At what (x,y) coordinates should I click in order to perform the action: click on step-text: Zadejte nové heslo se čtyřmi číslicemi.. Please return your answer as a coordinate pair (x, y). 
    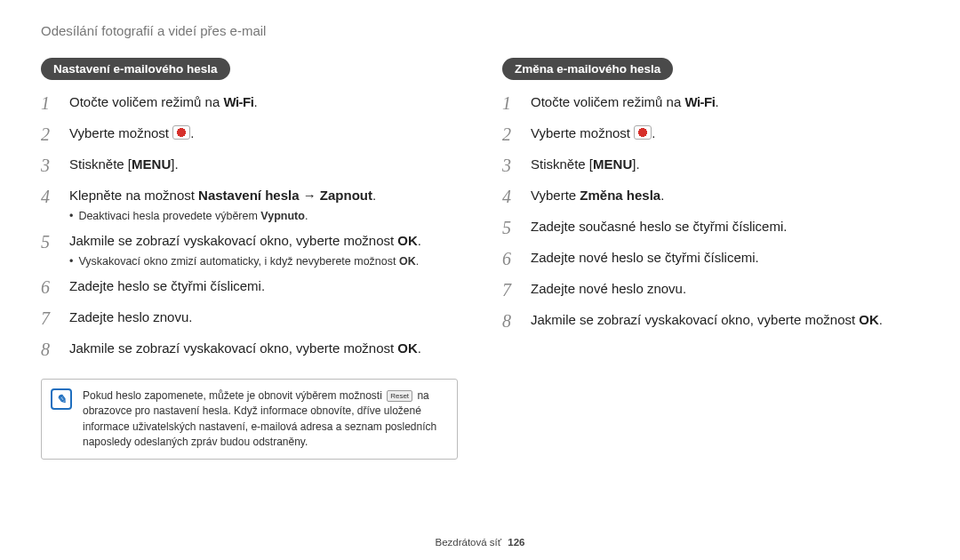
    Looking at the image, I should click on (645, 258).